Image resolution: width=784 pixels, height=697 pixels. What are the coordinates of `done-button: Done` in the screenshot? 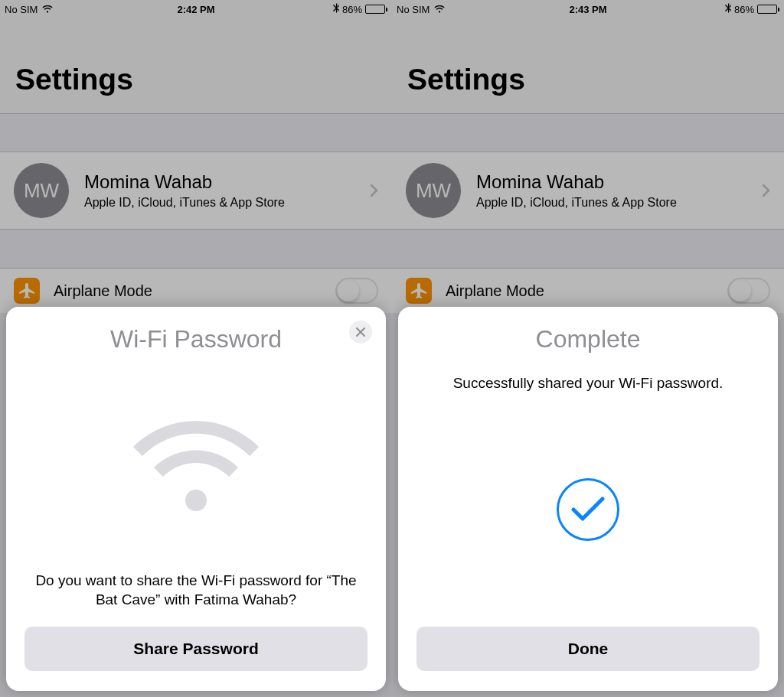 It's located at (588, 649).